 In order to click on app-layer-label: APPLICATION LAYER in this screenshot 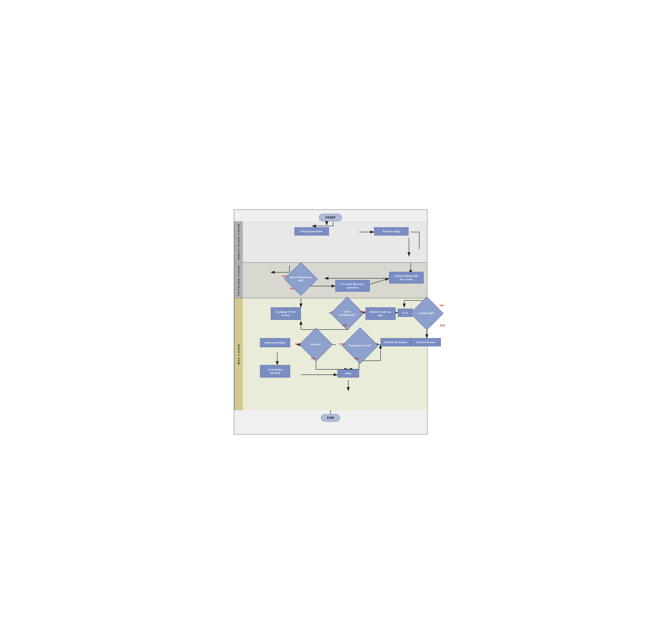, I will do `click(238, 242)`.